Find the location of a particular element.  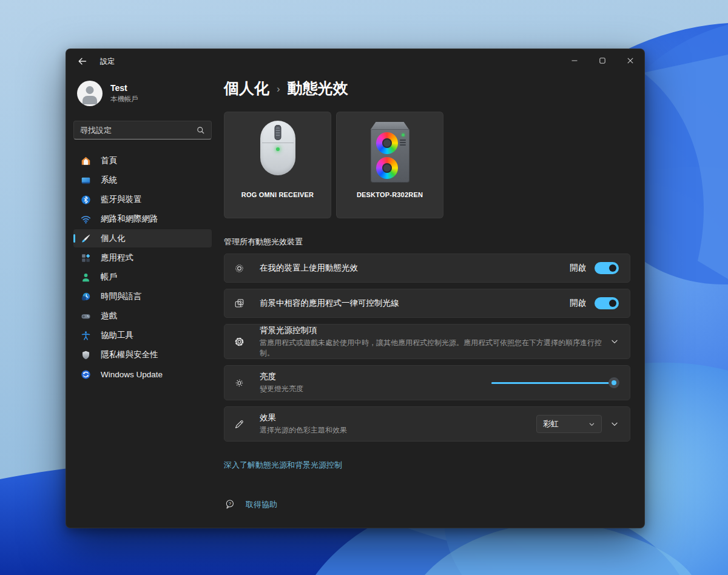

row-title: 亮度 is located at coordinates (281, 377).